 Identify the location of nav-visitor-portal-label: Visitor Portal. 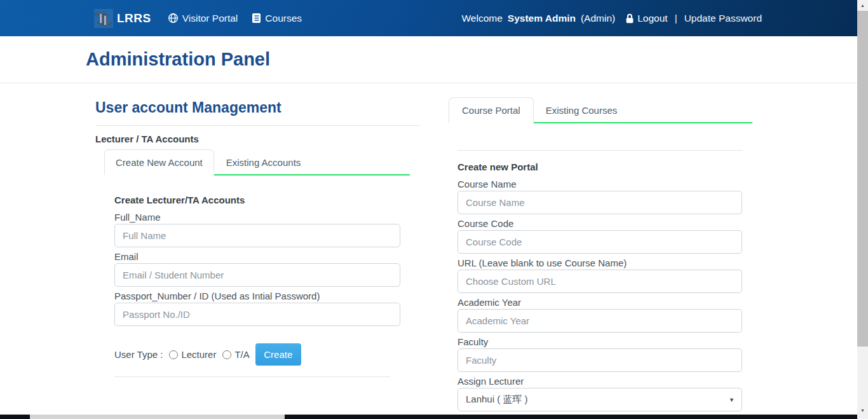
(210, 18).